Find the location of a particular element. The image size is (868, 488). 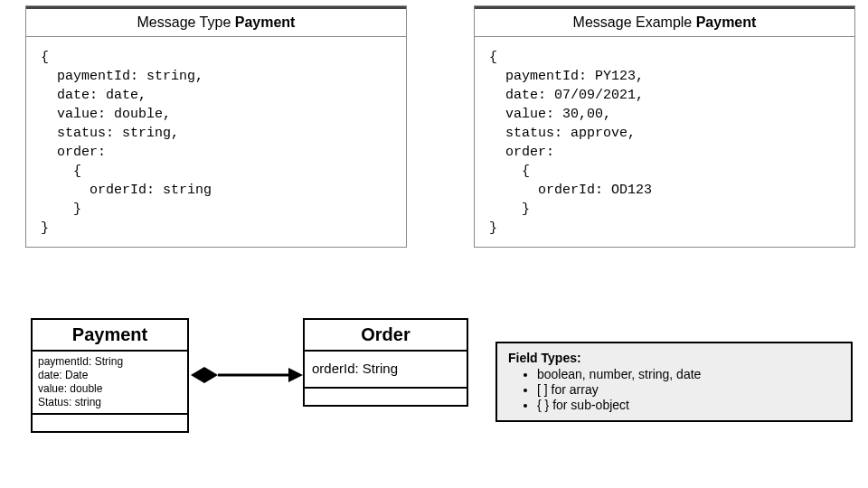

message-type-title-prefix: Message Type is located at coordinates (186, 22).